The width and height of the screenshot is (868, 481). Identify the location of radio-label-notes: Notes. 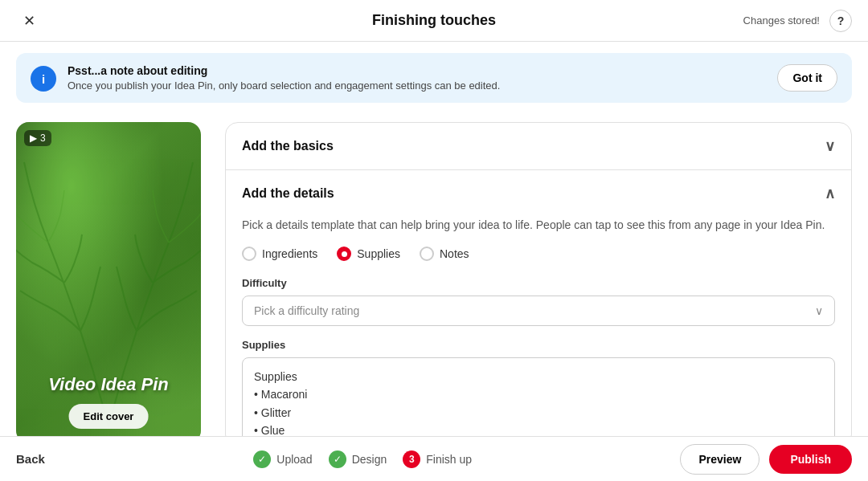
(455, 254).